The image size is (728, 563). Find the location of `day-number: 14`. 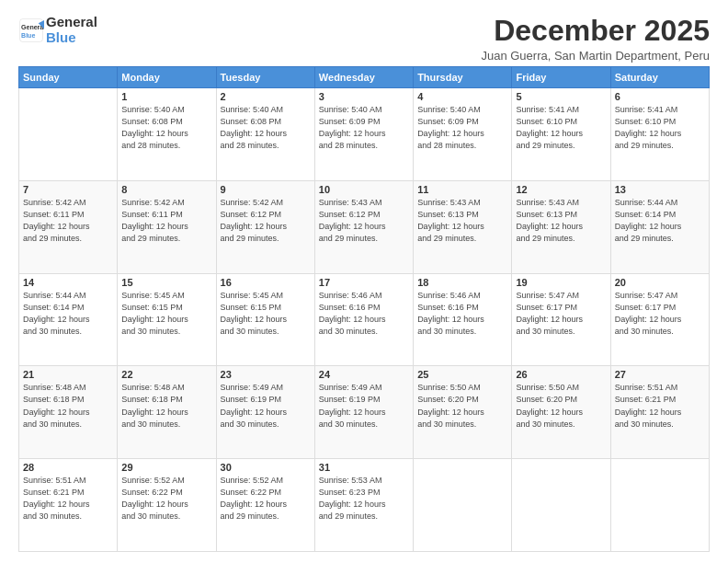

day-number: 14 is located at coordinates (68, 282).